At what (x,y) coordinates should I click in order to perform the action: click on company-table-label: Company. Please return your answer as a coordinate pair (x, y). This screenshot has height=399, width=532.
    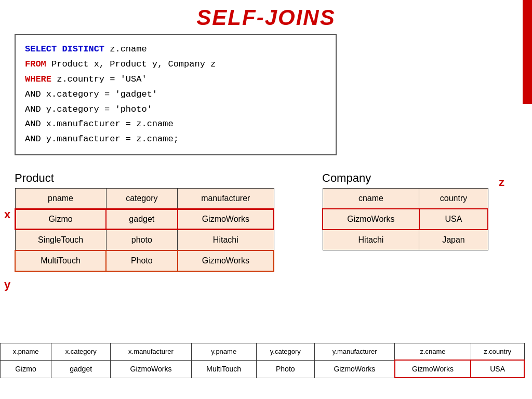
    Looking at the image, I should click on (405, 178).